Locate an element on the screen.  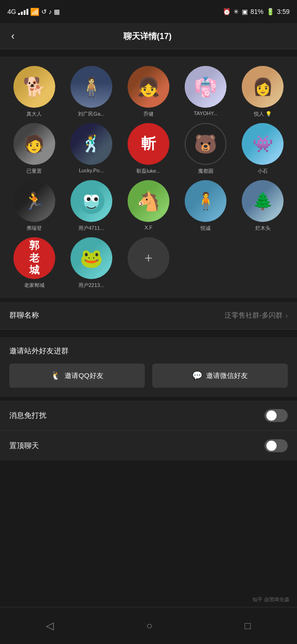
sync-icon: ↺ is located at coordinates (44, 12).